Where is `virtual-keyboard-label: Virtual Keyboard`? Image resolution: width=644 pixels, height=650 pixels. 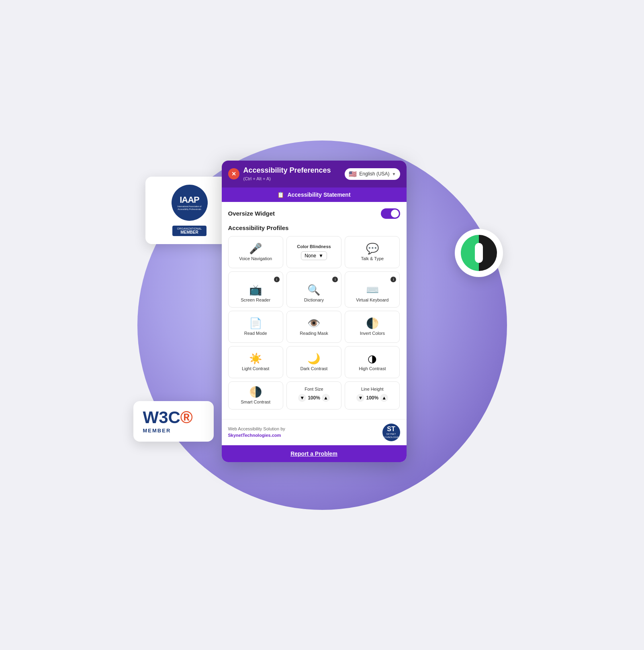 virtual-keyboard-label: Virtual Keyboard is located at coordinates (372, 300).